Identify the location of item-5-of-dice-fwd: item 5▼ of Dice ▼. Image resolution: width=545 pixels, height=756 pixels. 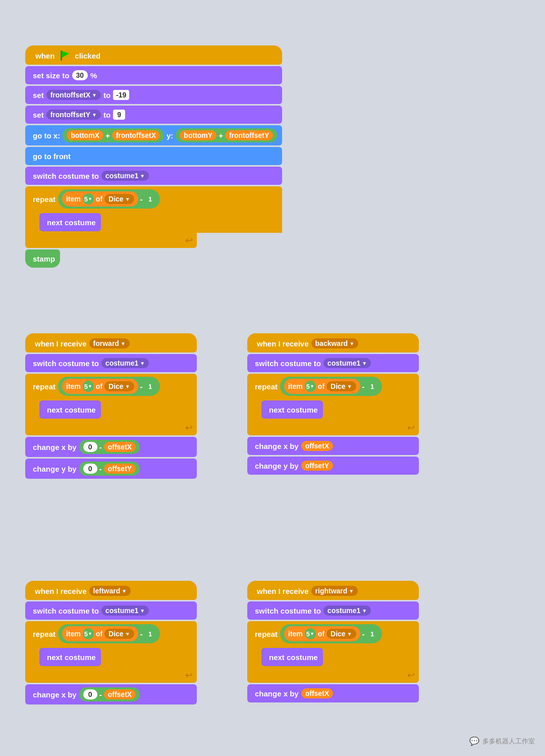
(100, 386).